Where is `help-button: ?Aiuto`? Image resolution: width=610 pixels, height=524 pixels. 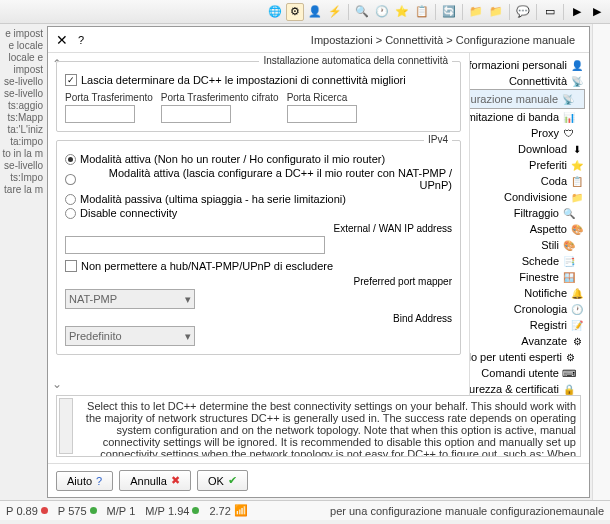 help-button: ?Aiuto is located at coordinates (84, 481).